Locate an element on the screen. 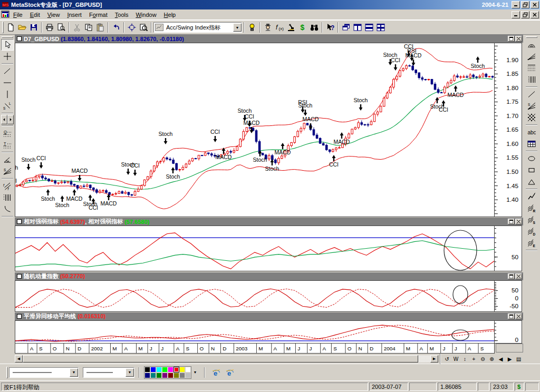  price-panel-checkbox is located at coordinates (19, 39).